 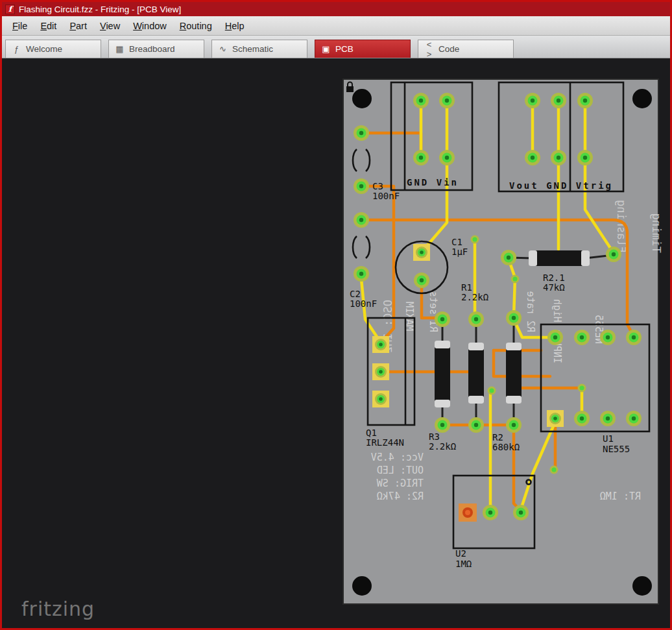 I want to click on menu-help: Help, so click(x=235, y=26).